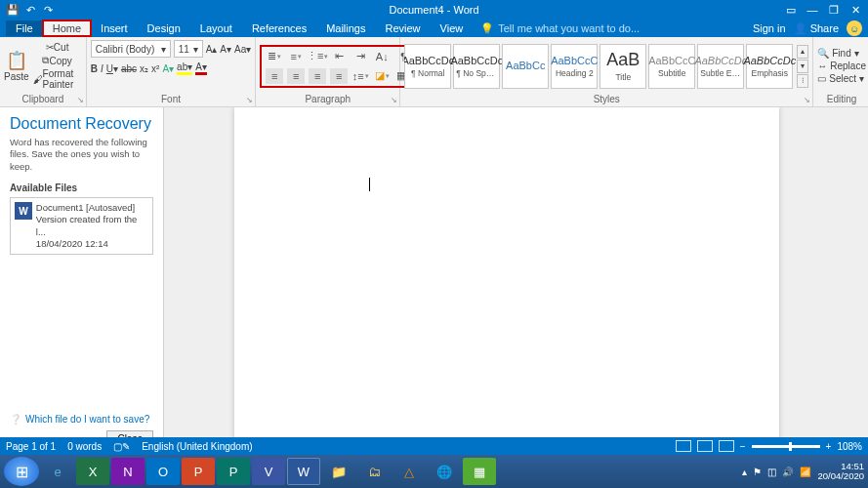 This screenshot has height=488, width=868. I want to click on taskbar-excel-icon: X, so click(93, 471).